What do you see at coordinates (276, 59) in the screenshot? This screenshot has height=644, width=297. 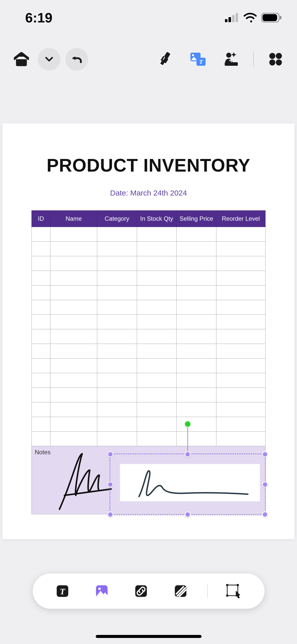 I see `apps-button` at bounding box center [276, 59].